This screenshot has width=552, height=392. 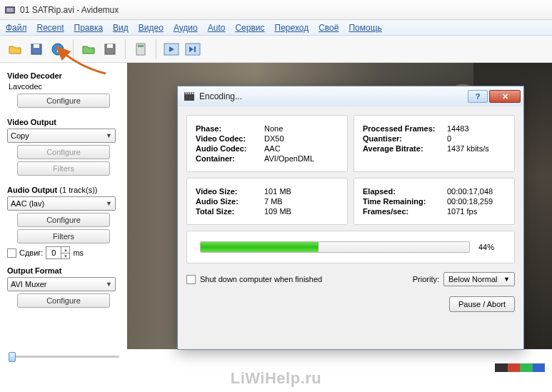 I want to click on pframes-label: Processed Frames:, so click(x=405, y=129).